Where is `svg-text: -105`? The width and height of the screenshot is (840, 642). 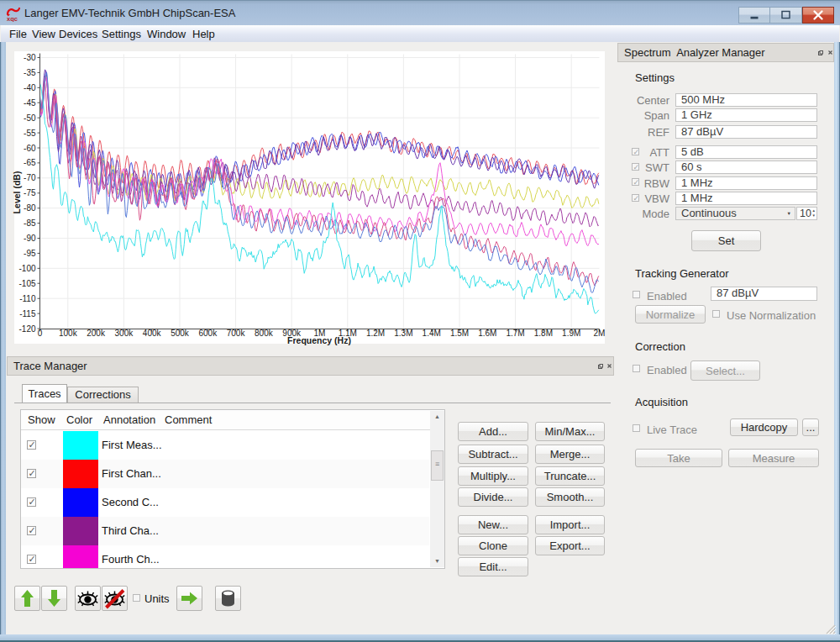
svg-text: -105 is located at coordinates (27, 284).